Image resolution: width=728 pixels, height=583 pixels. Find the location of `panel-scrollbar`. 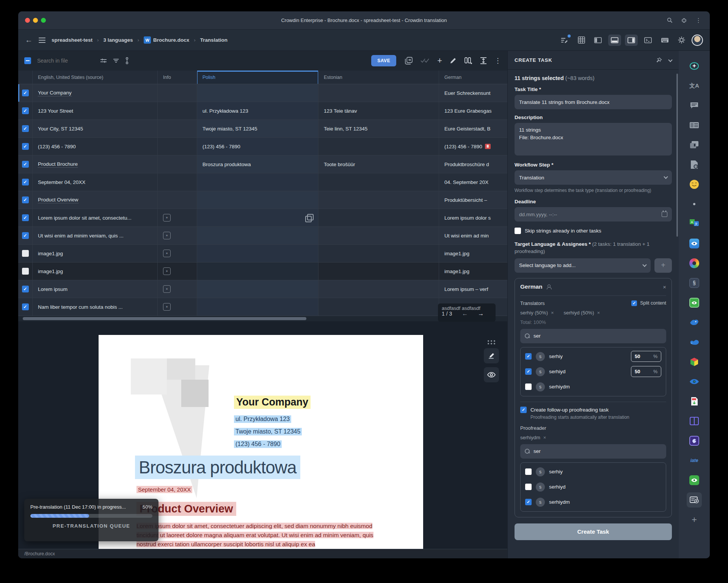

panel-scrollbar is located at coordinates (677, 155).